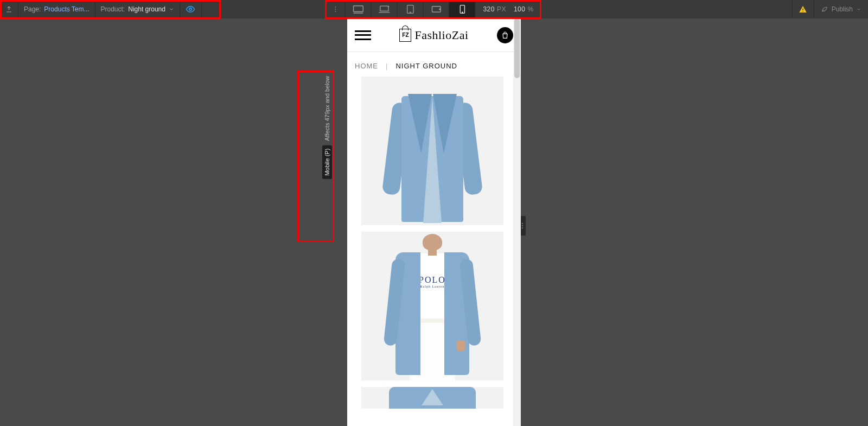 Image resolution: width=868 pixels, height=426 pixels. Describe the element at coordinates (410, 9) in the screenshot. I see `device-tablet-button` at that location.